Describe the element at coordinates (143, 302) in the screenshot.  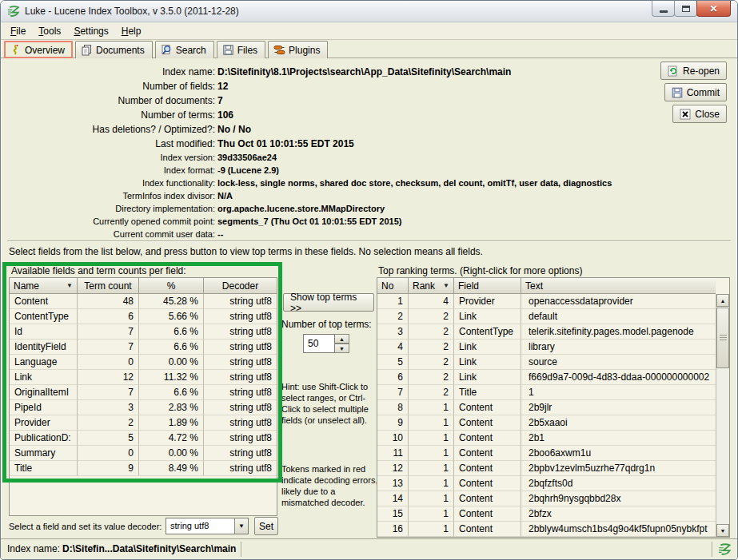
I see `field-row: Content 48 45.28 % string utf8` at that location.